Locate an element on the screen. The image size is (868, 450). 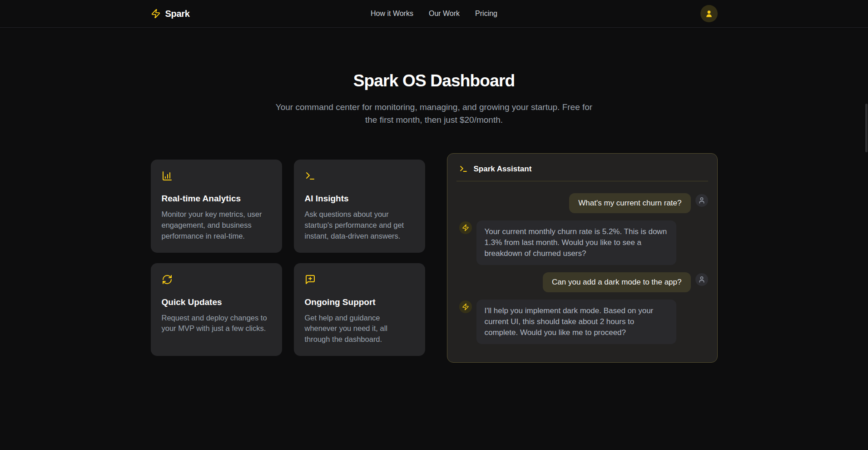
assistant-panel-title: Spark Assistant is located at coordinates (503, 169).